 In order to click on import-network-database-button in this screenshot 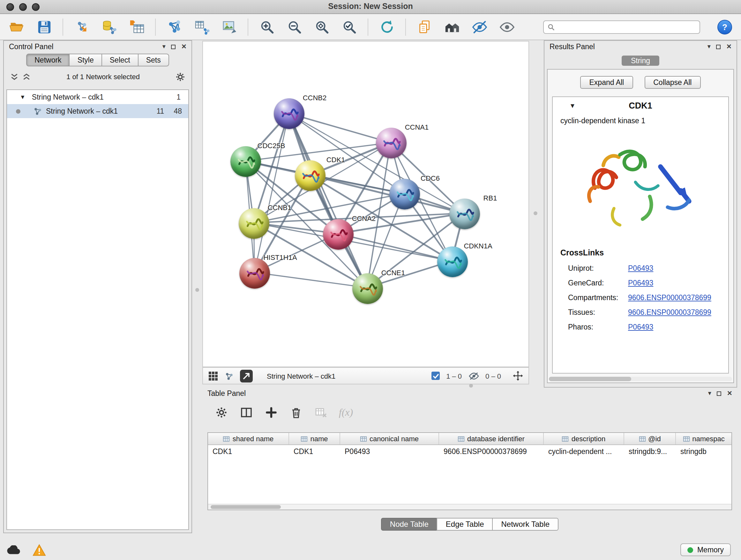, I will do `click(109, 27)`.